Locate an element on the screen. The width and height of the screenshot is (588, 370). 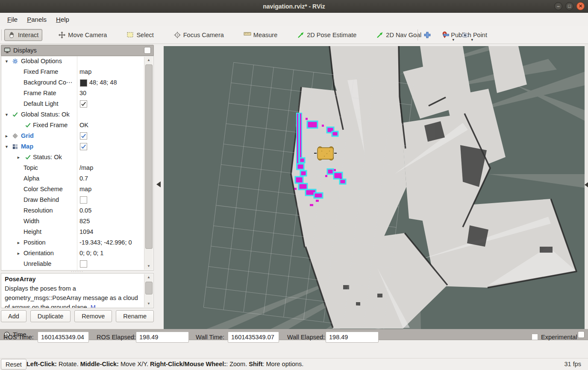
tool-move-camera: Move Camera is located at coordinates (82, 35).